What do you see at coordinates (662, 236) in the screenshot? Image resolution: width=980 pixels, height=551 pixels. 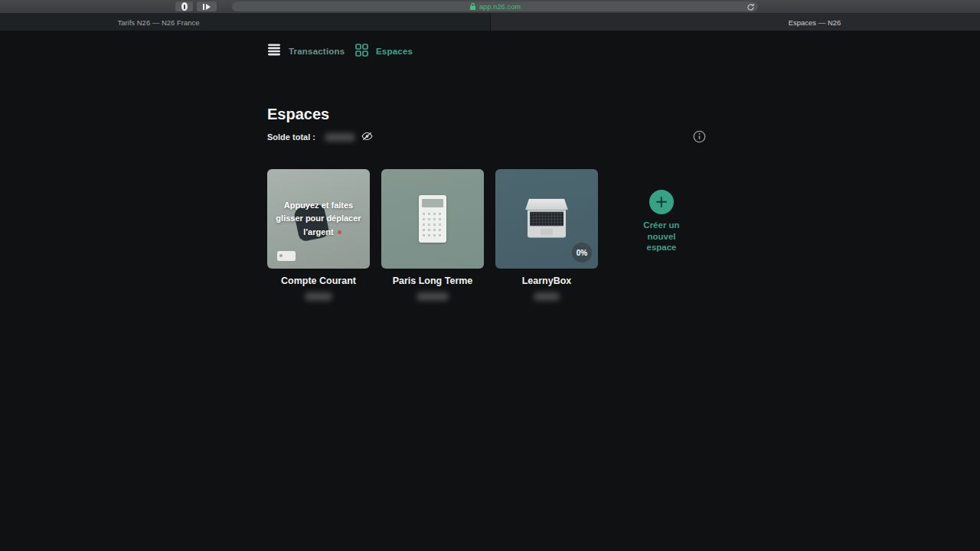 I see `create-space-label: Créer un nouvel espace` at bounding box center [662, 236].